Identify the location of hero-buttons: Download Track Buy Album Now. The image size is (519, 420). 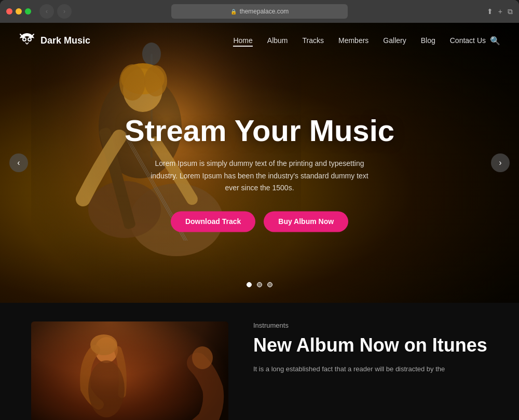
(260, 222).